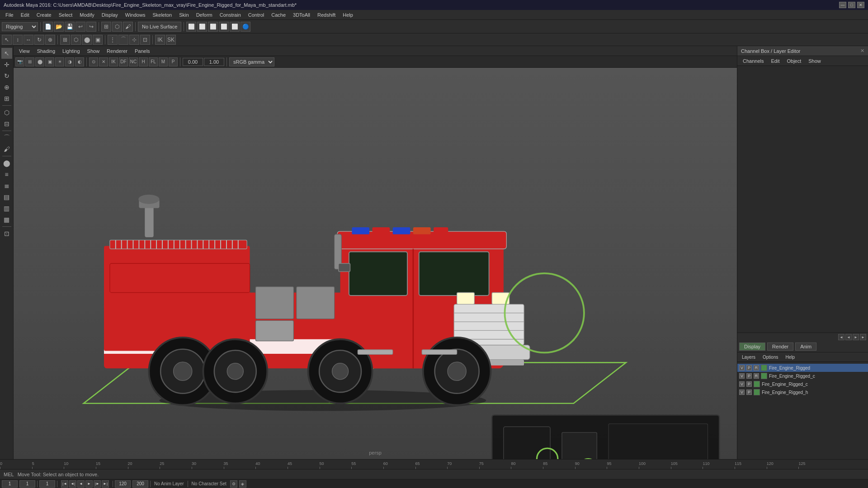 The width and height of the screenshot is (868, 488). What do you see at coordinates (803, 376) in the screenshot?
I see `layer-row: VPRFire_Engine_Rigged_c` at bounding box center [803, 376].